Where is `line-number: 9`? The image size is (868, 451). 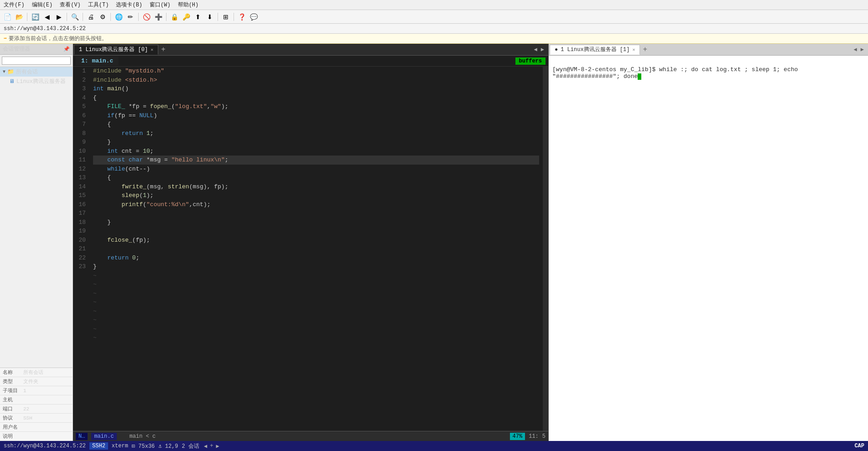 line-number: 9 is located at coordinates (80, 142).